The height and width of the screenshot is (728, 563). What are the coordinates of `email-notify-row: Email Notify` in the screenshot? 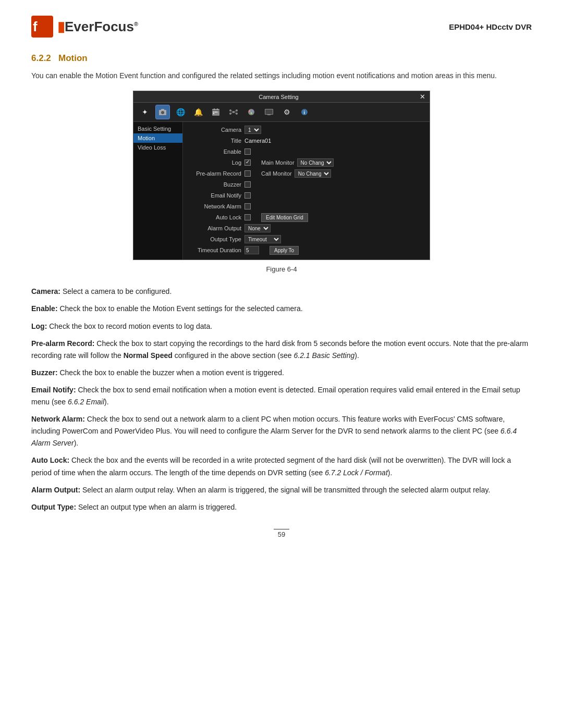 It's located at (307, 195).